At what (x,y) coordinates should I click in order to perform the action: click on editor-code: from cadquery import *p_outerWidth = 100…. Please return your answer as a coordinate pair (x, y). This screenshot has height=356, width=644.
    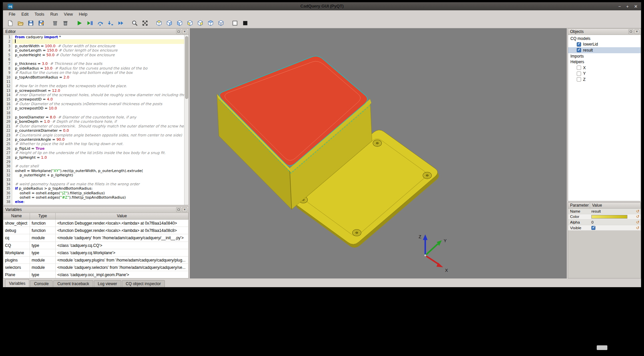
    Looking at the image, I should click on (98, 120).